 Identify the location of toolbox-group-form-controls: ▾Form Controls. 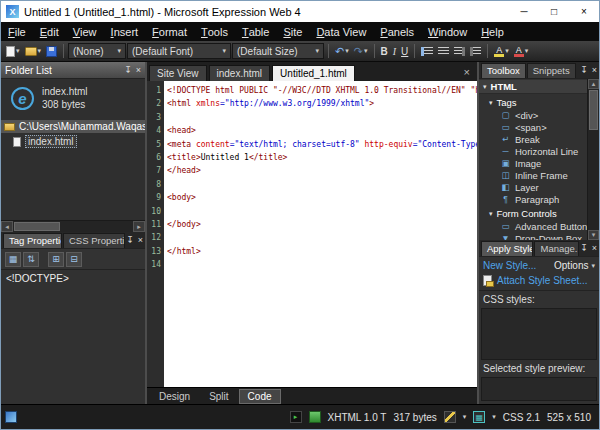
(533, 214).